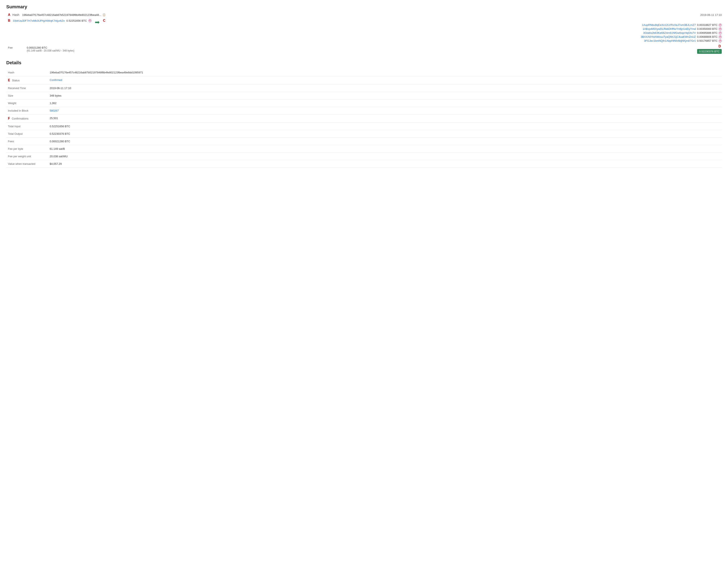 The width and height of the screenshot is (728, 564). Describe the element at coordinates (364, 81) in the screenshot. I see `details-row-1: E StatusConfirmed` at that location.